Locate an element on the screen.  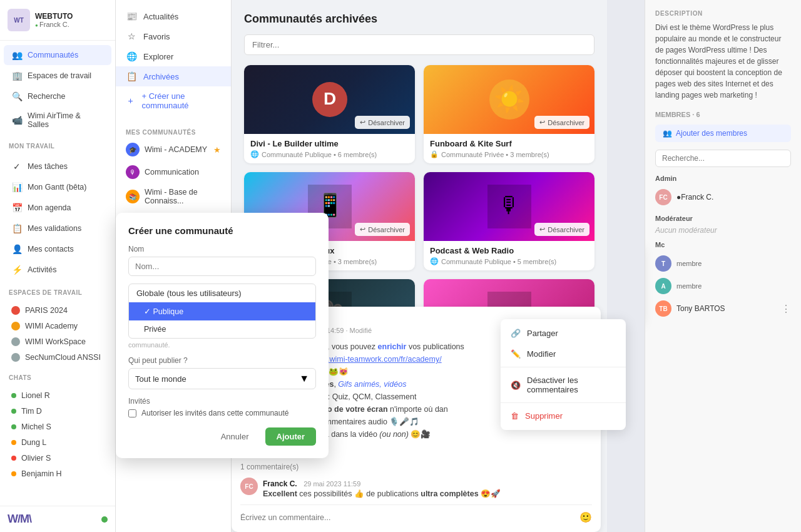
dropdown-desactiver: 🔇 Désactiver les commentaires is located at coordinates (563, 385).